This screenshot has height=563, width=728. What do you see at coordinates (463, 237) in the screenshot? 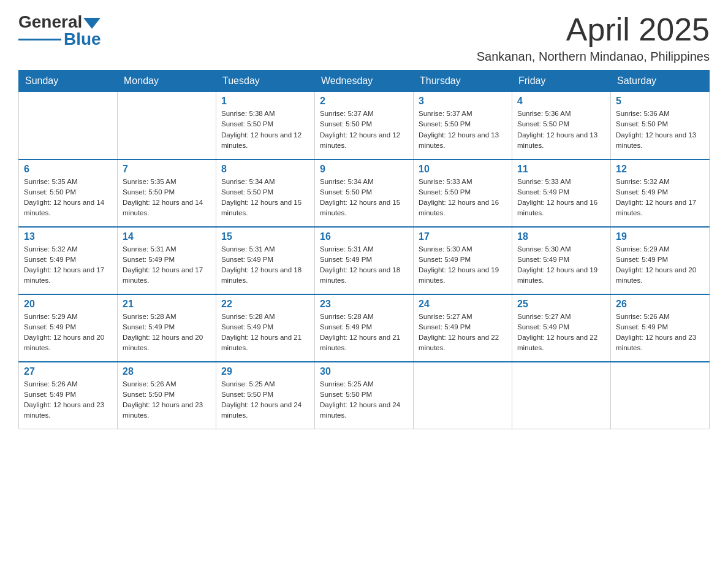
I see `day-number: 17` at bounding box center [463, 237].